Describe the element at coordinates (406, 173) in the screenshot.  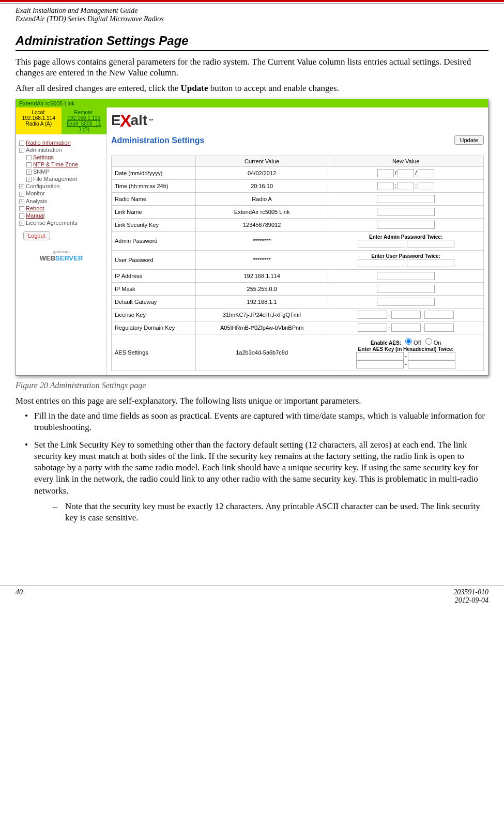
I see `date-dd-input` at that location.